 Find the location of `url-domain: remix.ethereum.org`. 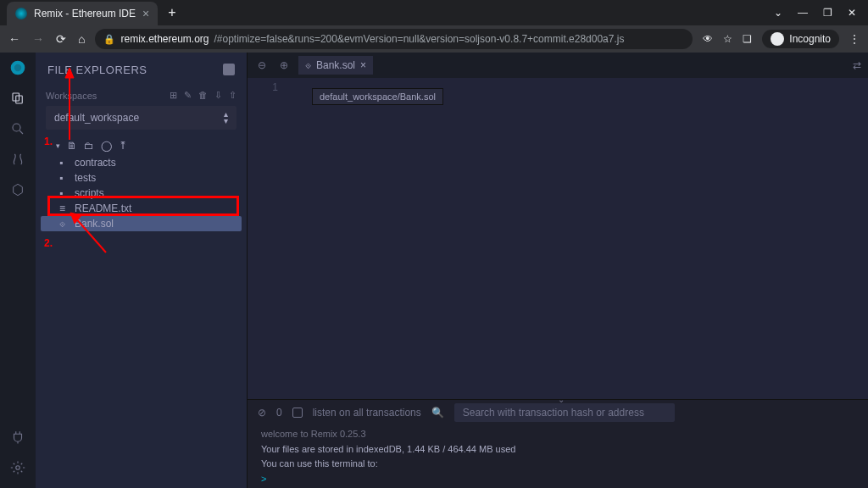

url-domain: remix.ethereum.org is located at coordinates (164, 39).